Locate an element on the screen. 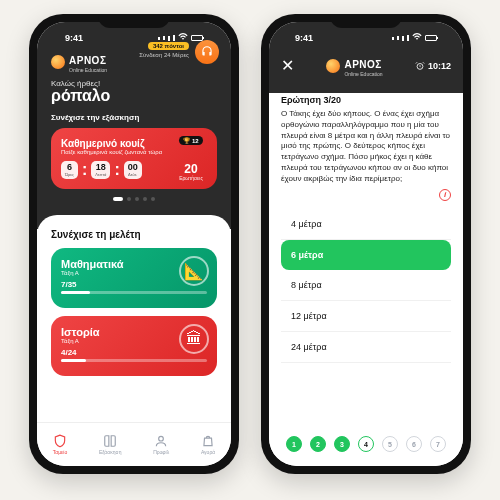 This screenshot has width=500, height=500. info-icon: i is located at coordinates (445, 195).